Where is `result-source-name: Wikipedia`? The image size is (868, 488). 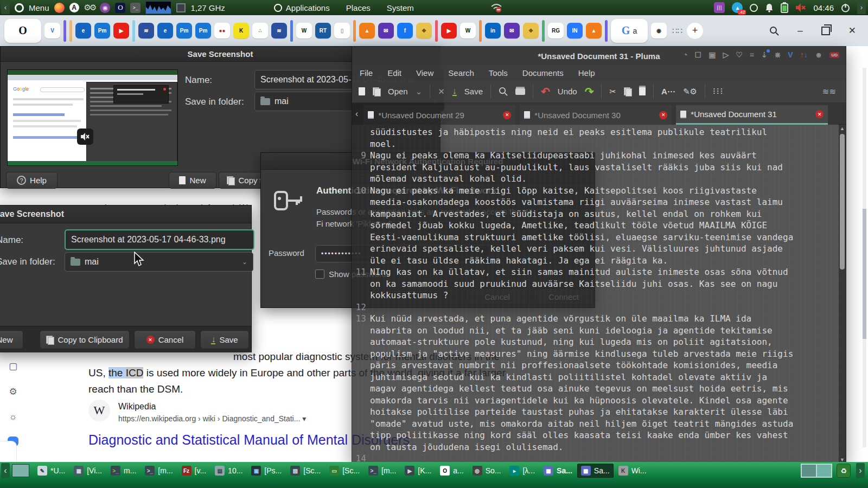 result-source-name: Wikipedia is located at coordinates (137, 407).